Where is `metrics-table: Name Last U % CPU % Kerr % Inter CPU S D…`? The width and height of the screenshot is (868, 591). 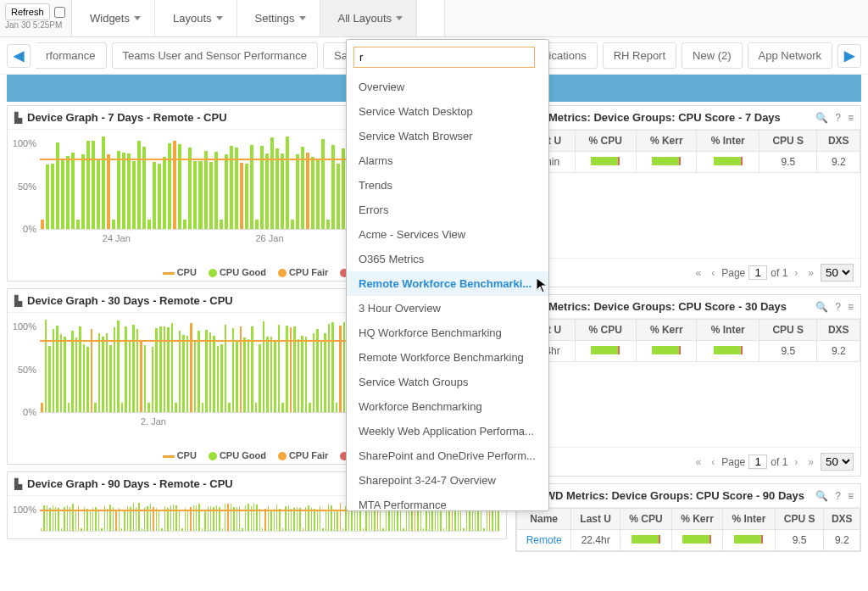
metrics-table: Name Last U % CPU % Kerr % Inter CPU S D… is located at coordinates (688, 529).